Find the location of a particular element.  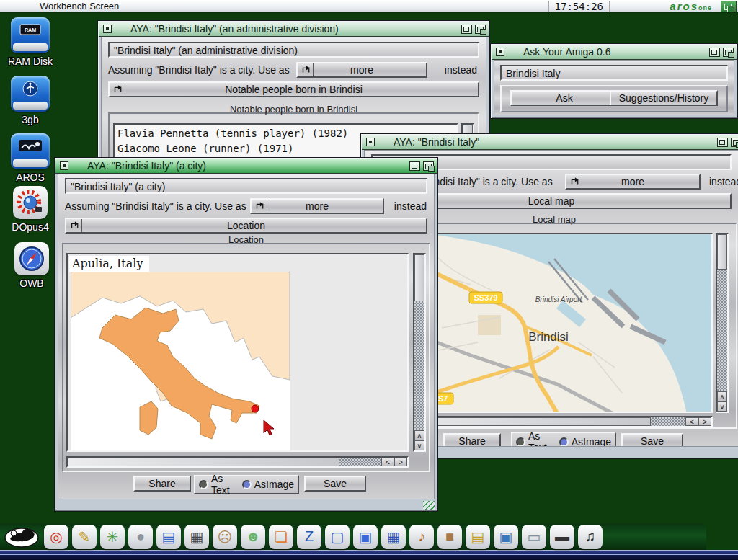

dock-prefs-windows-icon: ❏ is located at coordinates (281, 537).